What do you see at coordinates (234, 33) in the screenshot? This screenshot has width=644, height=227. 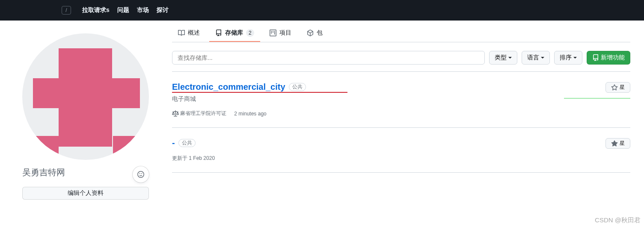 I see `tab-repositories: 存储库 2` at bounding box center [234, 33].